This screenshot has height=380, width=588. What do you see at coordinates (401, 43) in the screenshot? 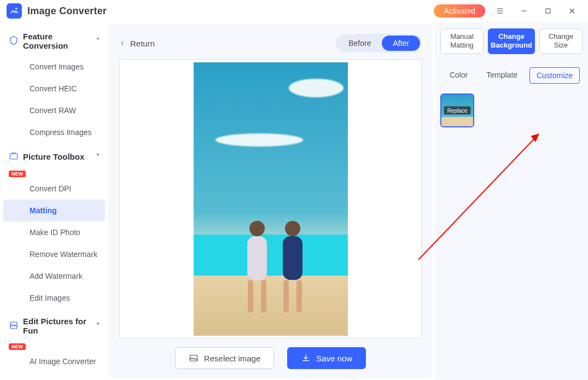
I see `seg-after: After` at bounding box center [401, 43].